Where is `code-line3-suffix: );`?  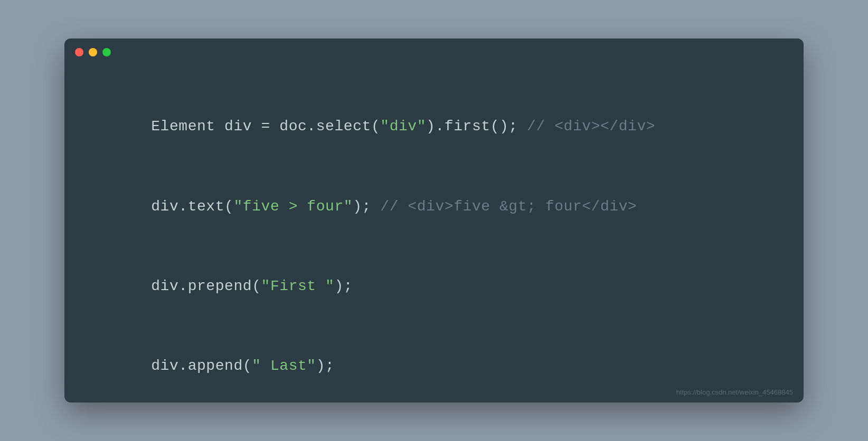
code-line3-suffix: ); is located at coordinates (343, 286).